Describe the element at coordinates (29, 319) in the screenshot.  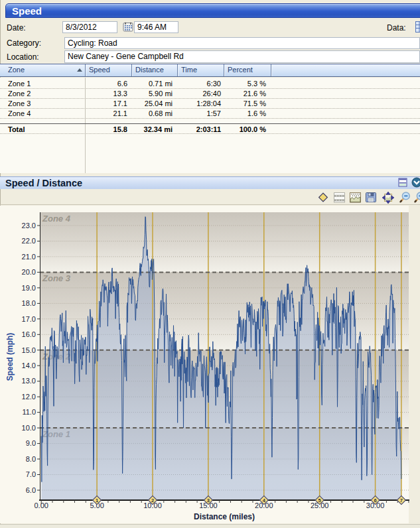
I see `svg-text: 17.0` at that location.